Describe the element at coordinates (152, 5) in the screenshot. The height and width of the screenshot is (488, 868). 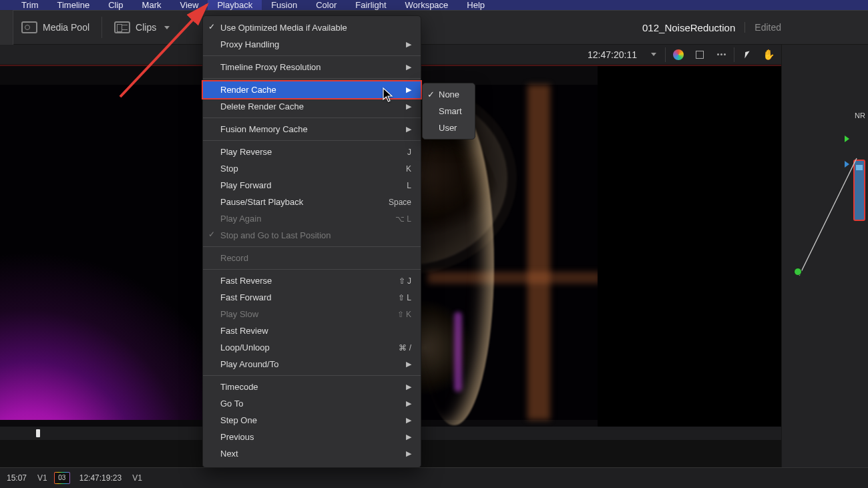
I see `menubar-mark: Mark` at that location.